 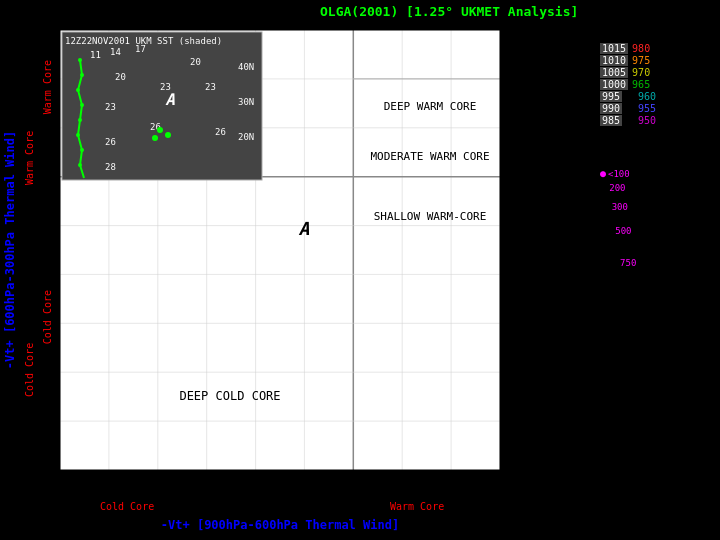 What do you see at coordinates (48, 317) in the screenshot?
I see `cold-core-left-label: Cold Core` at bounding box center [48, 317].